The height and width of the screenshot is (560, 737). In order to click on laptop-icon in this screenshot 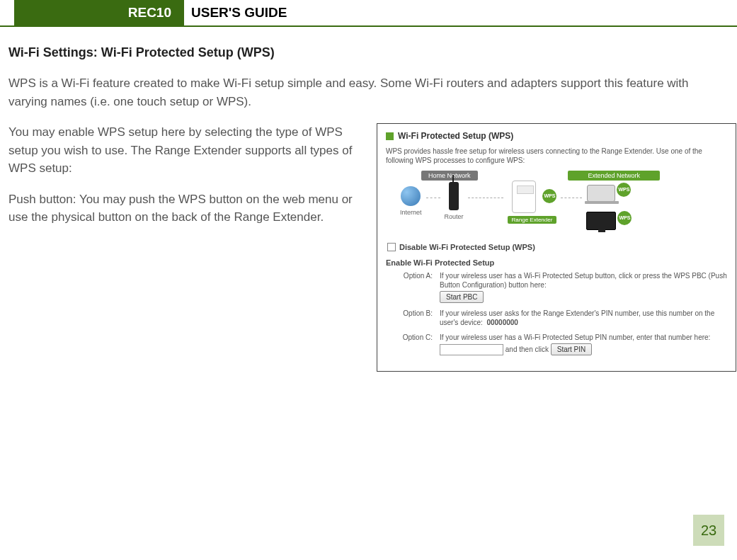, I will do `click(601, 193)`.